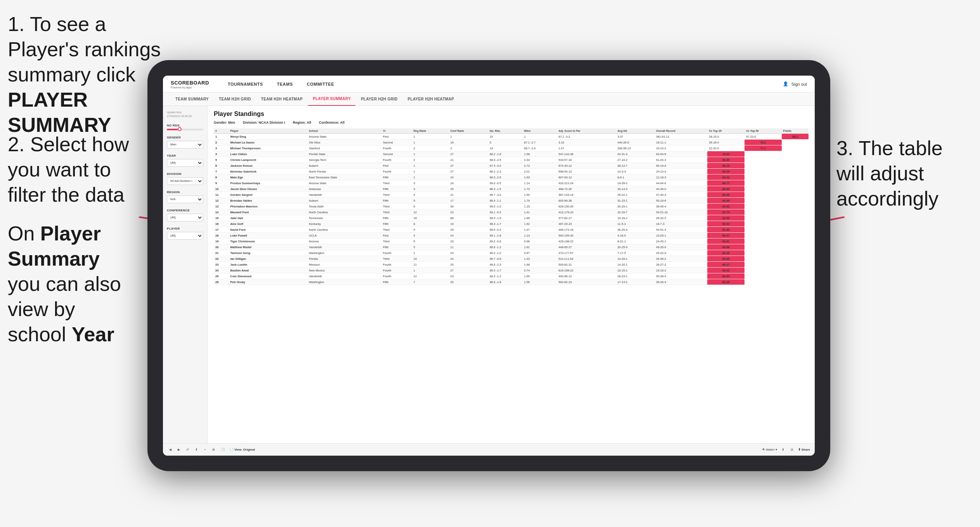  Describe the element at coordinates (172, 130) in the screenshot. I see `slider-fill` at that location.